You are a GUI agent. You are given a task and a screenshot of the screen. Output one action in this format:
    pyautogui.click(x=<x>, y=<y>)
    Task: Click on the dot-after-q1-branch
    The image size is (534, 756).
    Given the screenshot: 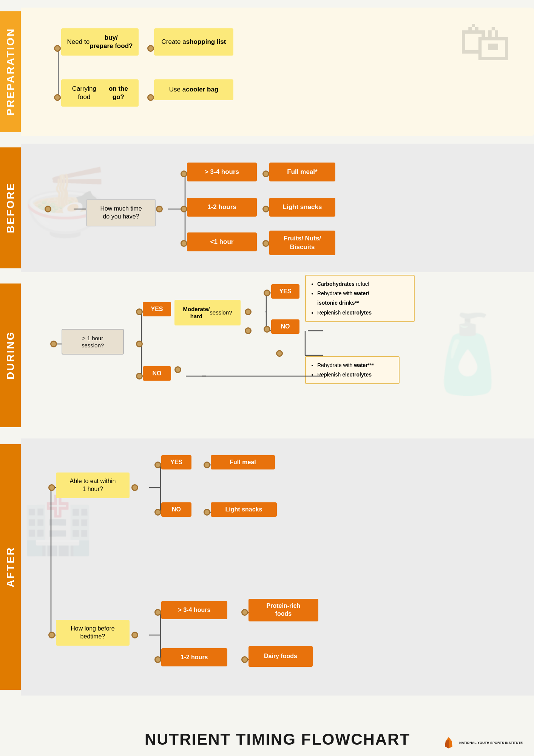 What is the action you would take?
    pyautogui.click(x=135, y=488)
    